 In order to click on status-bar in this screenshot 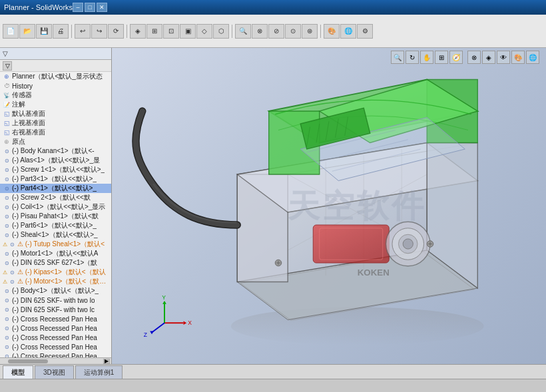, I will do `click(273, 385)`.